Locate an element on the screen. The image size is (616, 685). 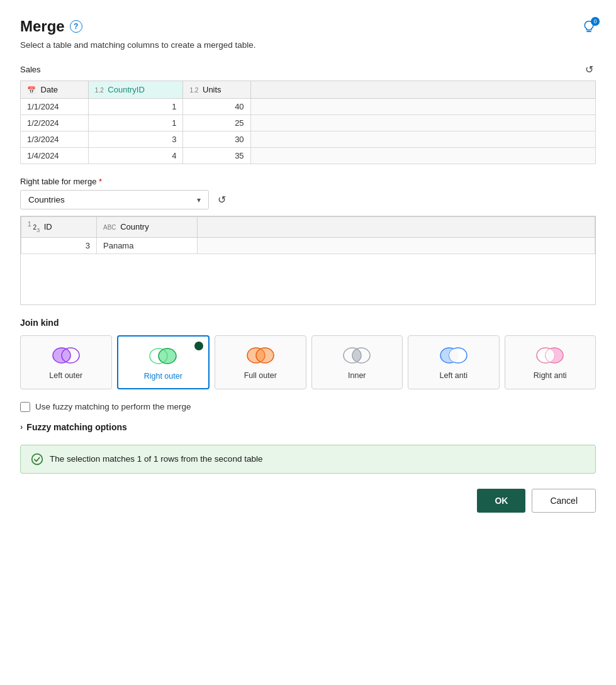
chevron-down-icon: ▾ is located at coordinates (199, 200).